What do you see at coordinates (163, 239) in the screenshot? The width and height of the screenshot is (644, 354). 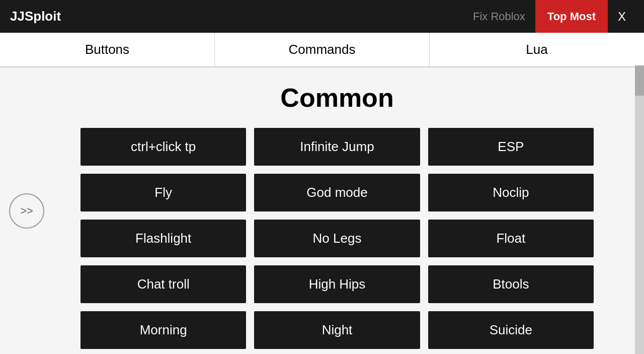 I see `cmd-flashlight: Flashlight` at bounding box center [163, 239].